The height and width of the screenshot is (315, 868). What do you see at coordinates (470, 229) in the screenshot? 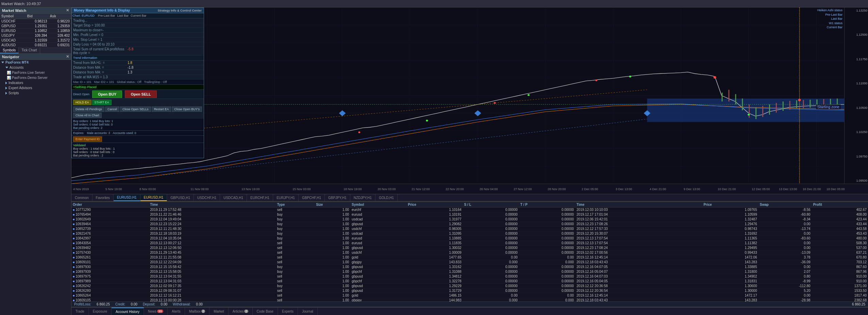
I see `table-row: ■ 10852739 2019.12.11 21:48:30 buy 1.00 …` at bounding box center [470, 229].